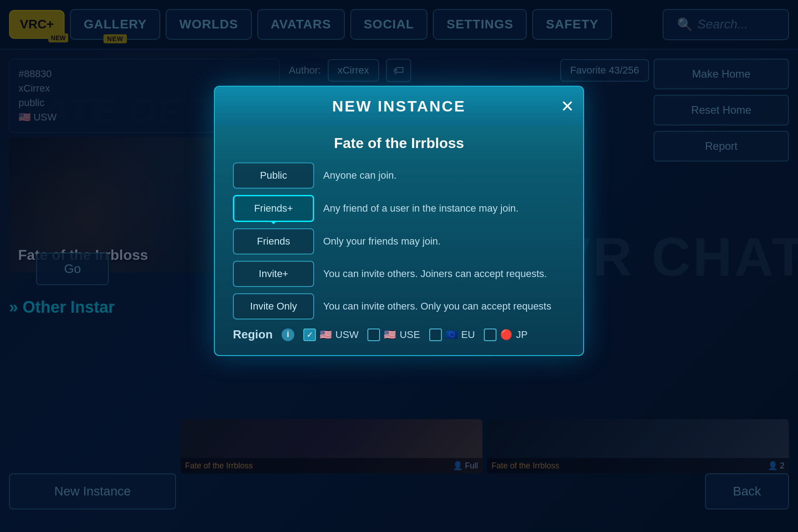  What do you see at coordinates (399, 274) in the screenshot?
I see `instance-option-invite-plus: Invite+ You can invite others. Joiners c…` at bounding box center [399, 274].